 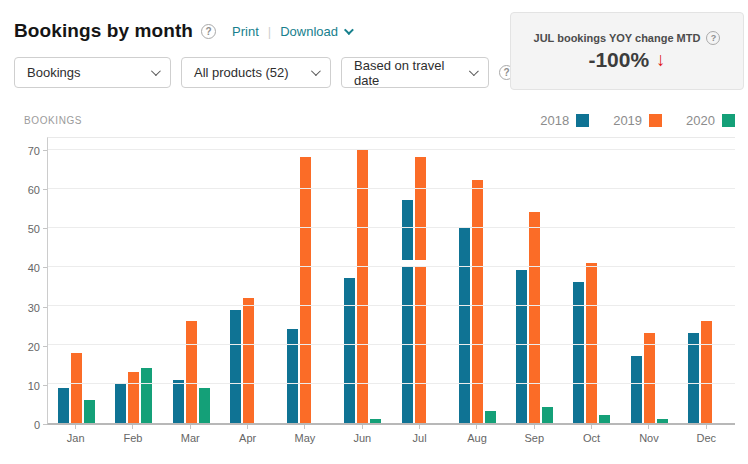 I want to click on x-axis-tick-label: Feb, so click(x=132, y=438).